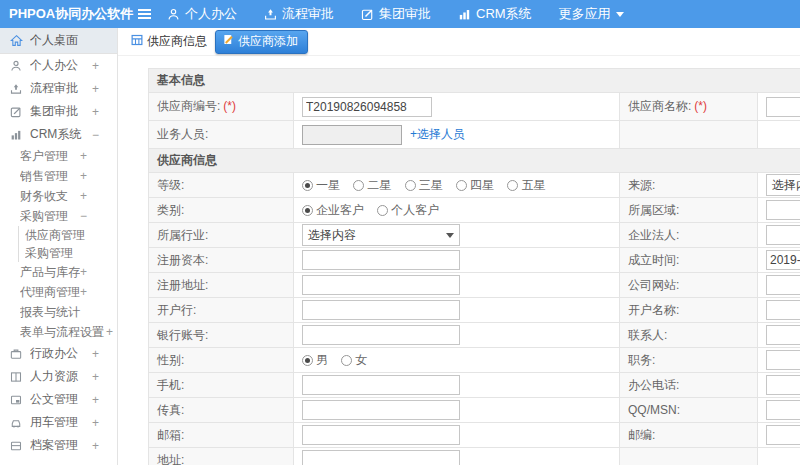 This screenshot has height=465, width=800. What do you see at coordinates (783, 410) in the screenshot?
I see `qq-msn-input` at bounding box center [783, 410].